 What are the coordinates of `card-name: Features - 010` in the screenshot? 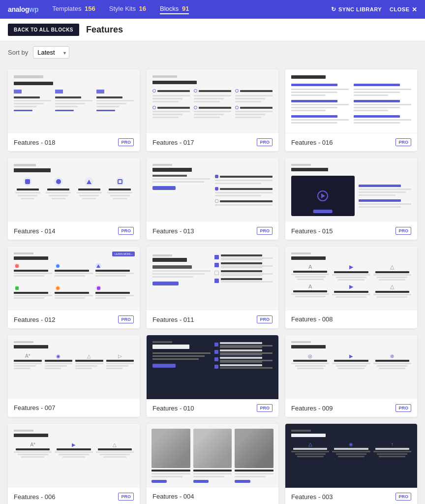 It's located at (173, 409).